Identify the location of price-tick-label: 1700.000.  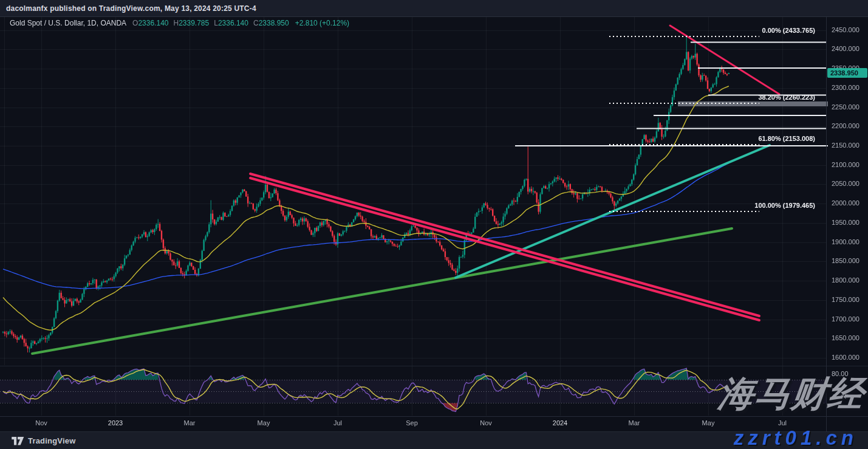
(846, 319).